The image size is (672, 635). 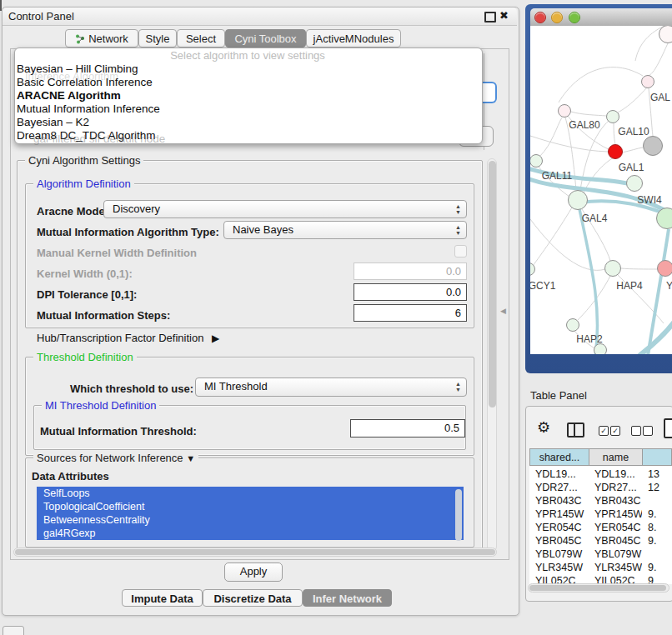 What do you see at coordinates (285, 209) in the screenshot?
I see `aracne-mode-combobox: Discovery ▲▼` at bounding box center [285, 209].